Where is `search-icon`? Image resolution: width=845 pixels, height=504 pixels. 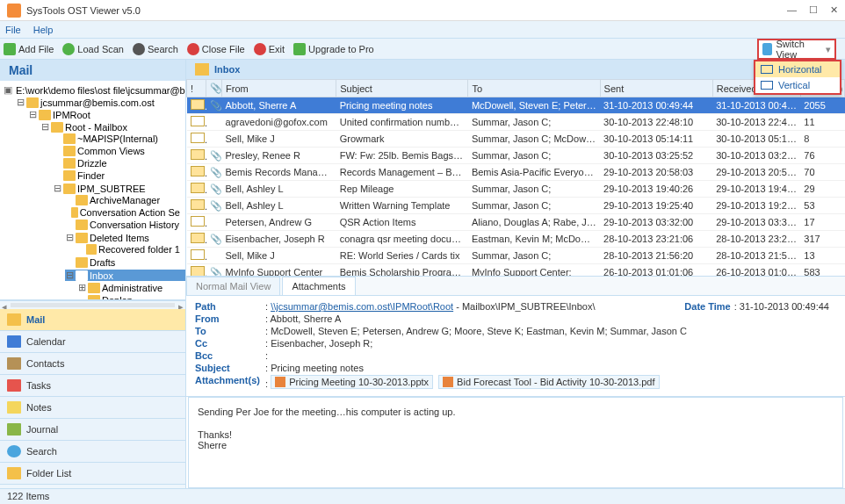 search-icon is located at coordinates (139, 49).